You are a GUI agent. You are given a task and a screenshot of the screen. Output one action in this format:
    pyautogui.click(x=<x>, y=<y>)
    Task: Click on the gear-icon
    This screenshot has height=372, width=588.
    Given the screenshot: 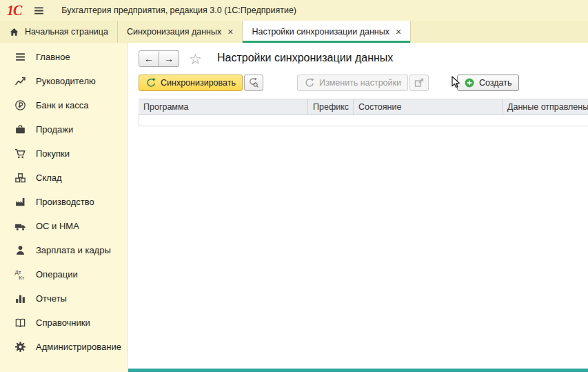 What is the action you would take?
    pyautogui.click(x=21, y=346)
    